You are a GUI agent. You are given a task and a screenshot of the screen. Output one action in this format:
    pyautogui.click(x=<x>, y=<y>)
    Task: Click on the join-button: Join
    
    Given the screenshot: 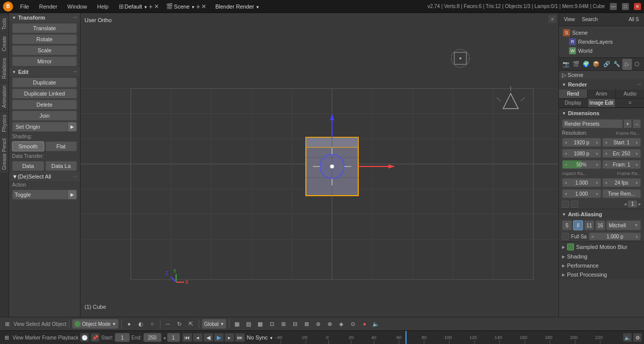 What is the action you would take?
    pyautogui.click(x=44, y=116)
    